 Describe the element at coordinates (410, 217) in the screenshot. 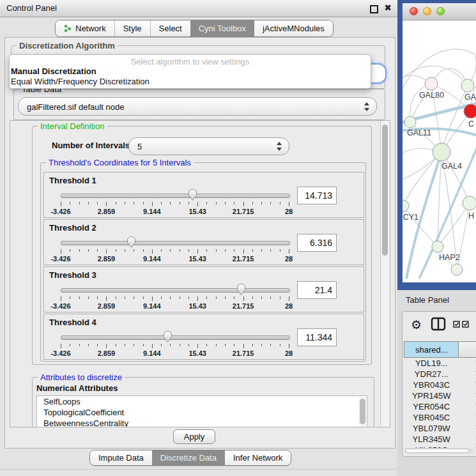

I see `node-label: GCY1` at that location.